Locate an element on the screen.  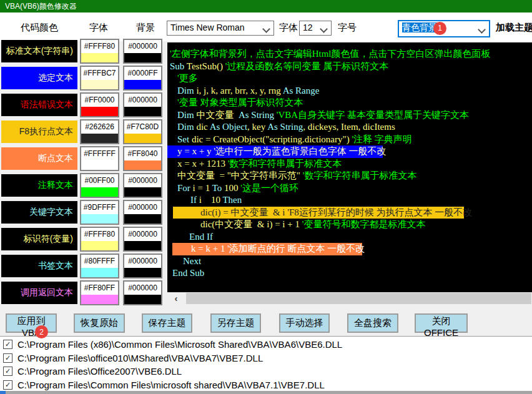
manual-select-button: 手动选择 is located at coordinates (305, 323).